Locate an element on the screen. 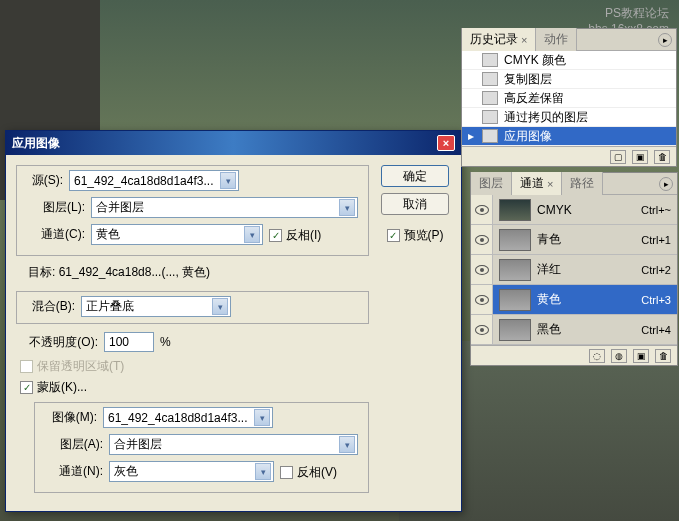 This screenshot has height=521, width=679. layer-select: 合并图层 ▾ is located at coordinates (224, 208).